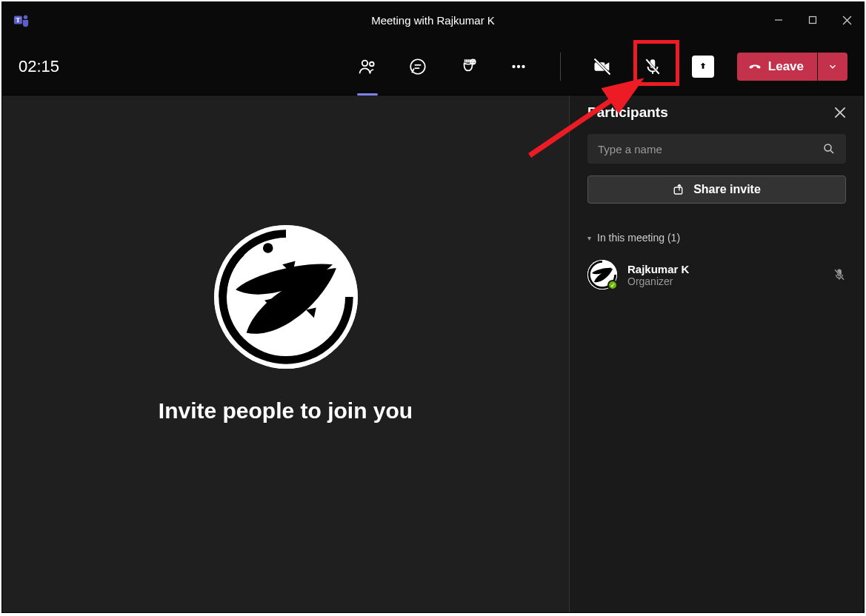  Describe the element at coordinates (725, 270) in the screenshot. I see `participant-name: Rajkumar K` at that location.